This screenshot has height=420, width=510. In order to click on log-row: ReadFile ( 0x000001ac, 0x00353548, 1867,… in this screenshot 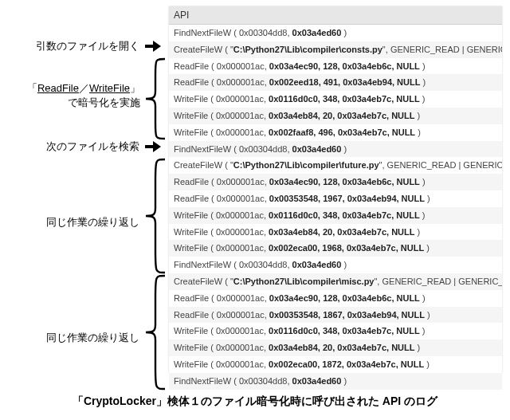, I will do `click(335, 316)`.